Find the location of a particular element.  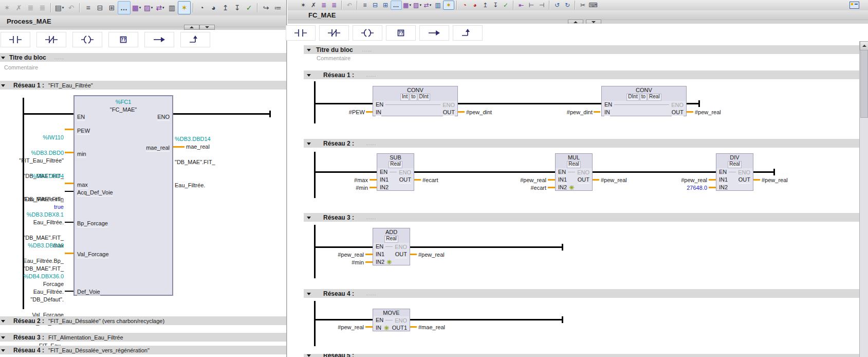

update-block-calls-icon: ⇄▾ is located at coordinates (428, 5).